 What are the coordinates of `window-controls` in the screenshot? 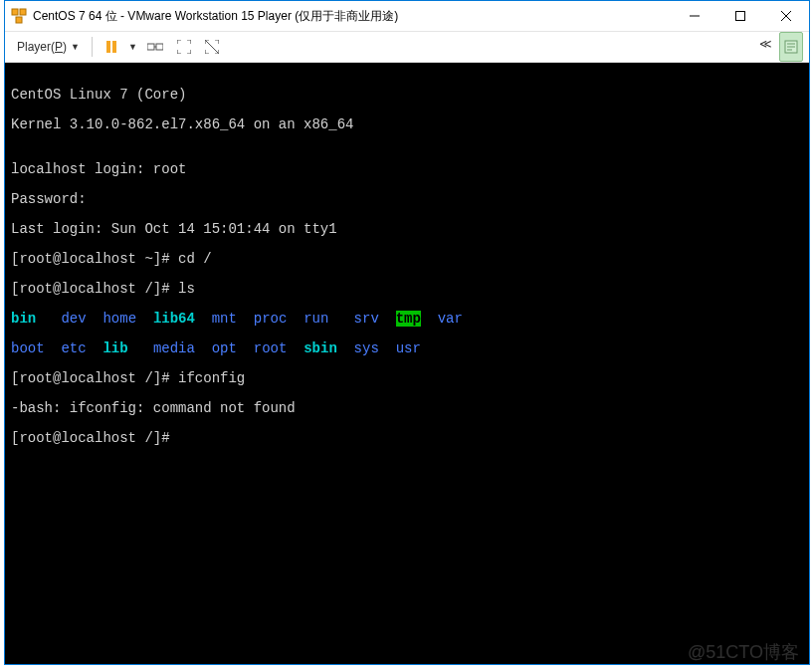 It's located at (740, 16).